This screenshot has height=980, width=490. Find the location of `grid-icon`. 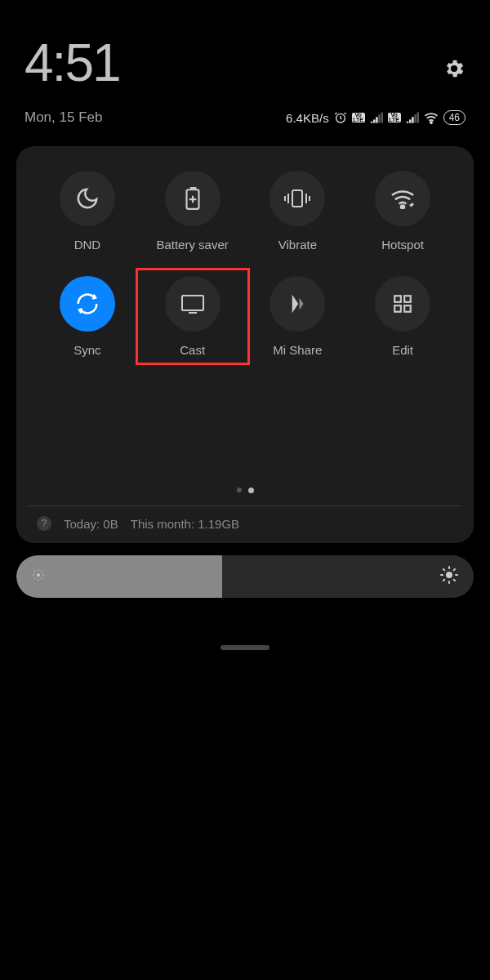

grid-icon is located at coordinates (403, 304).